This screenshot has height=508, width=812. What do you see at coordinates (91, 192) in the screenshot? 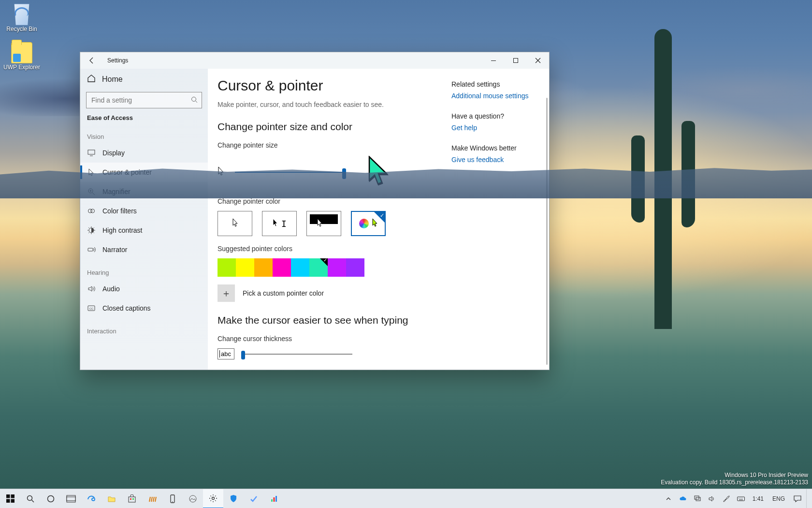
I see `magnifier-icon` at bounding box center [91, 192].